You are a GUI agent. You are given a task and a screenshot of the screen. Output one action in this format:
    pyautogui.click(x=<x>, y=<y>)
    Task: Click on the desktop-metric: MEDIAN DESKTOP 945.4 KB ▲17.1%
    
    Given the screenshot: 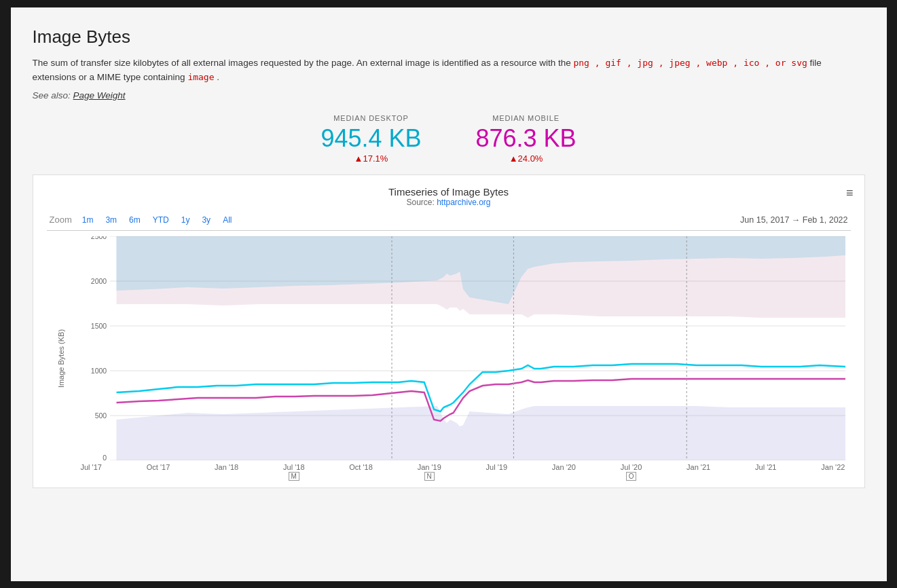 What is the action you would take?
    pyautogui.click(x=371, y=139)
    